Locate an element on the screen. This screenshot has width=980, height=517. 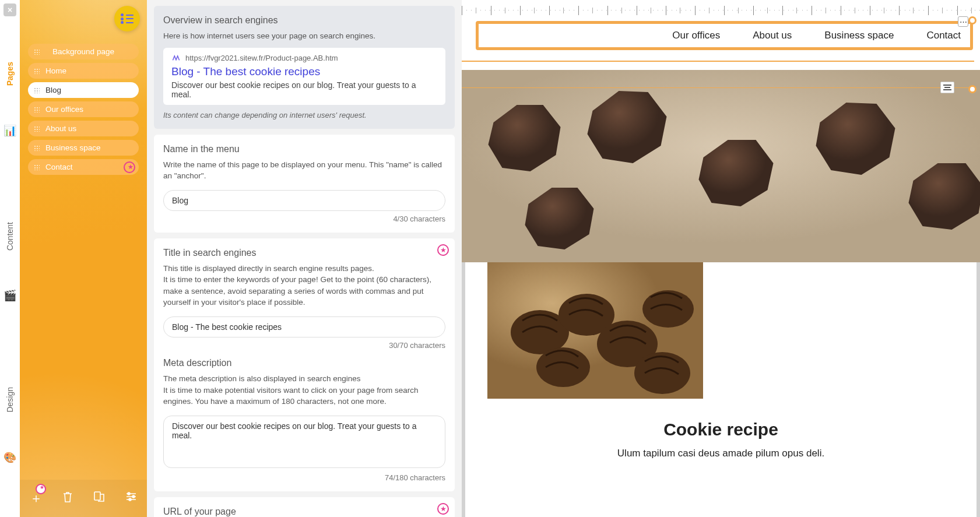
meta-input is located at coordinates (304, 442).